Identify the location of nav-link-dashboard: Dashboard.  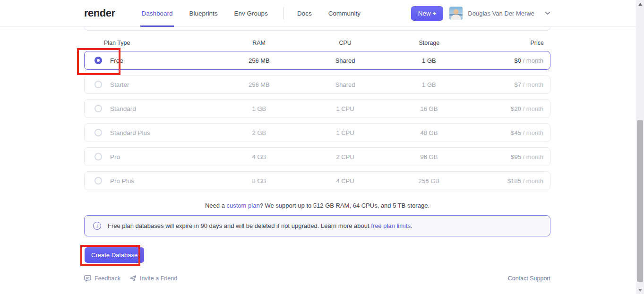
(157, 13).